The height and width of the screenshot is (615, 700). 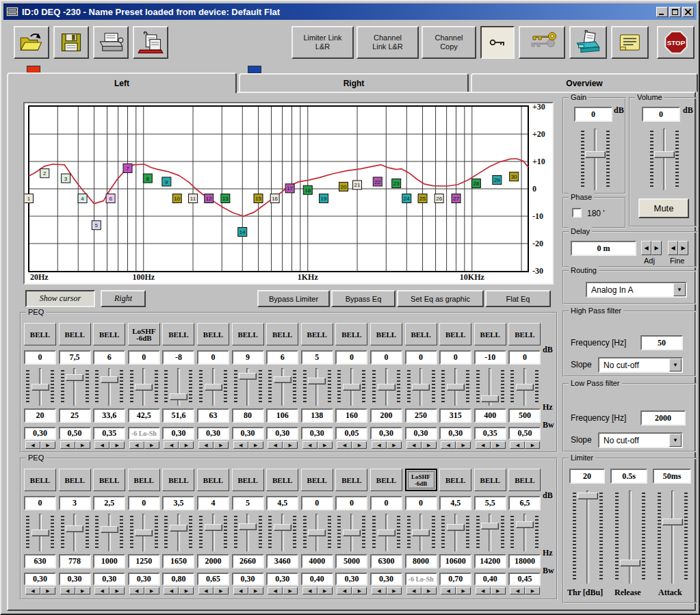 I want to click on peq-band-14-bw-increase-button: ▶, so click(x=498, y=445).